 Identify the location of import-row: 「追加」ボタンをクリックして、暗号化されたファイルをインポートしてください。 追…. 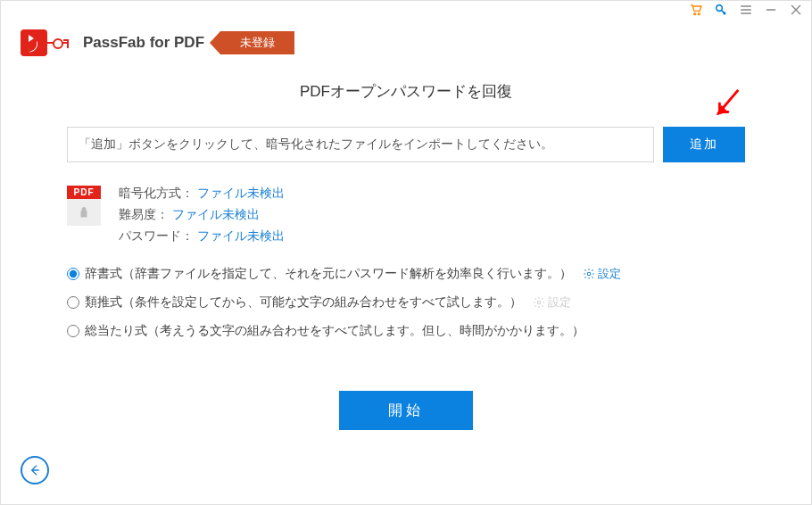
(406, 145).